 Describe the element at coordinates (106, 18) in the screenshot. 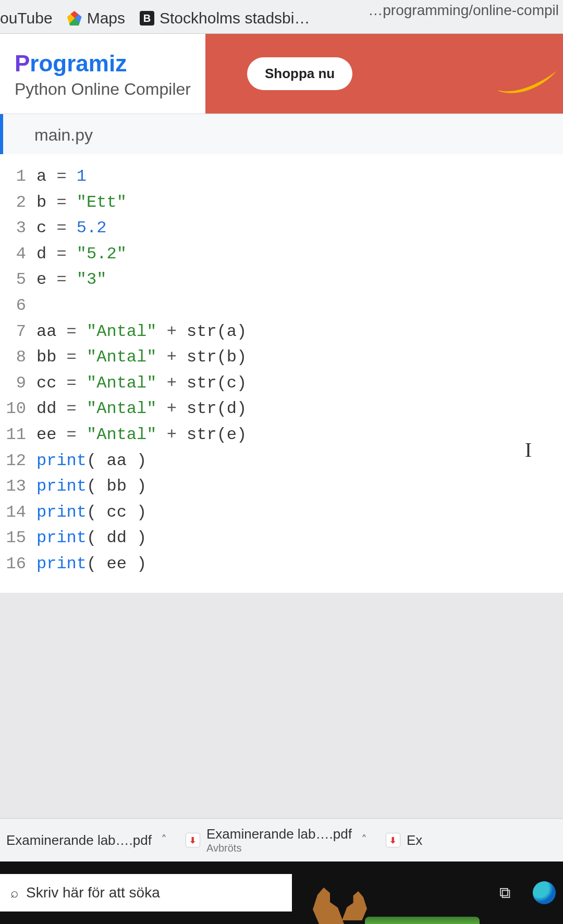

I see `bookmark-maps-label: Maps` at that location.